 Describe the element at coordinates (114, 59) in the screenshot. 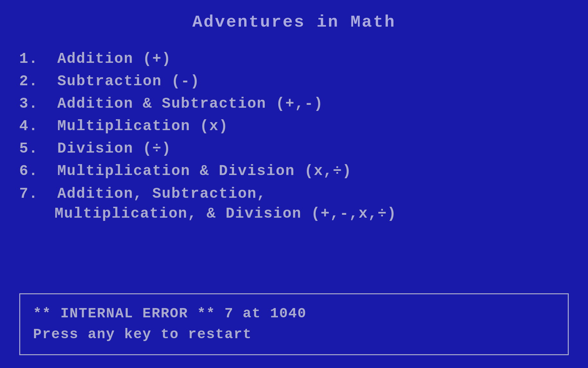

I see `menu-label-1: Addition (+)` at that location.